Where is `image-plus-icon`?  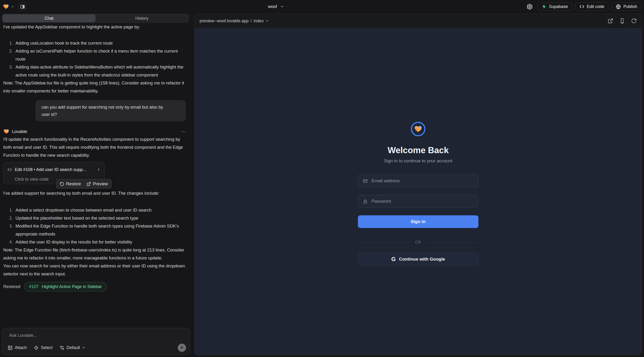 image-plus-icon is located at coordinates (10, 348).